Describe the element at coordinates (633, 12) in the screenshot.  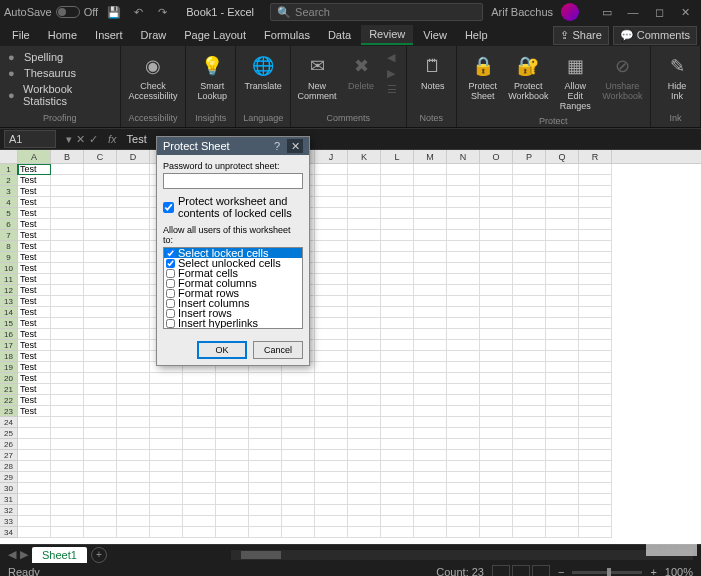
I see `minimize-icon: —` at that location.